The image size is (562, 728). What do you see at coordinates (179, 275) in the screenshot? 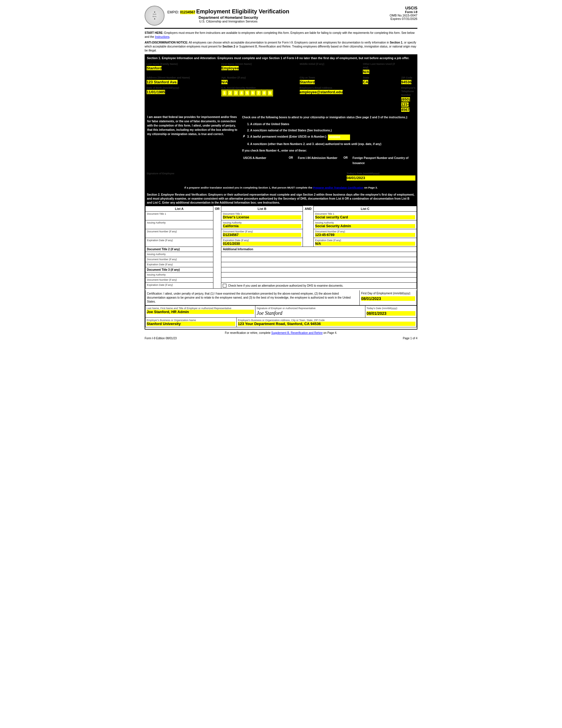
I see `issuing-auth3-label: Issuing Authority` at bounding box center [179, 275].